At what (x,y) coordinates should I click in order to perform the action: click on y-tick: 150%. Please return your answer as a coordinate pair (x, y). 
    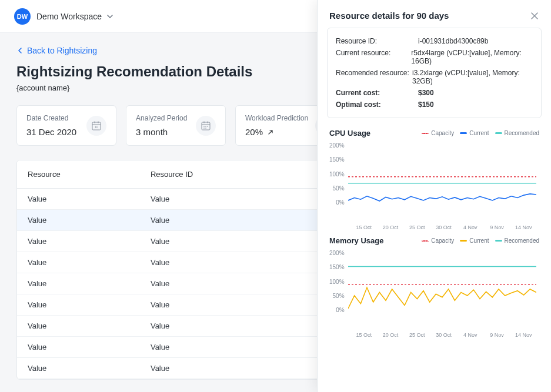
    Looking at the image, I should click on (337, 160).